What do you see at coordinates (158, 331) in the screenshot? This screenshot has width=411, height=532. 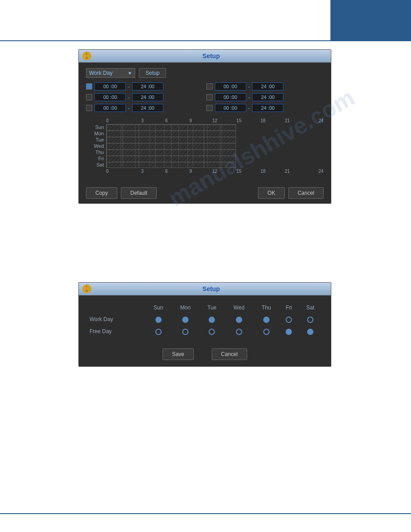 I see `freeday-sun` at bounding box center [158, 331].